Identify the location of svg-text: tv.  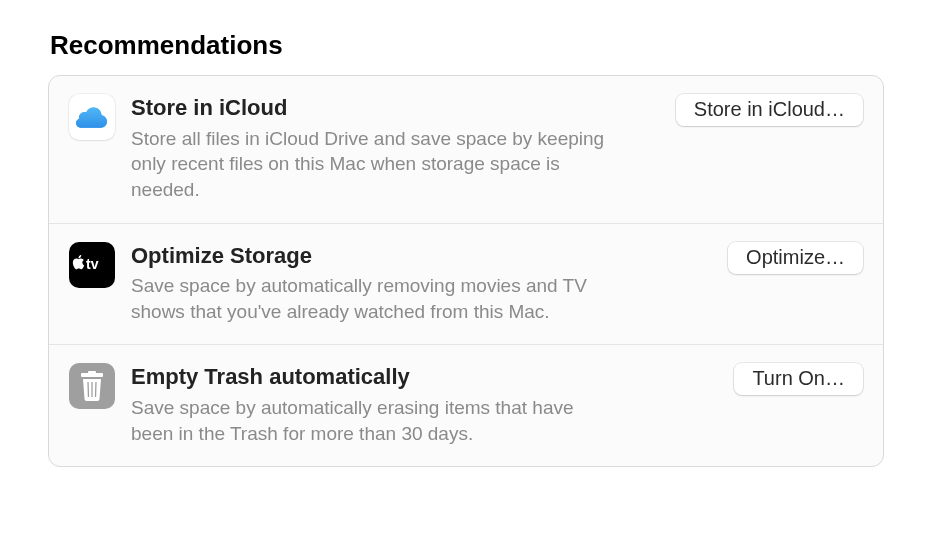
(92, 264).